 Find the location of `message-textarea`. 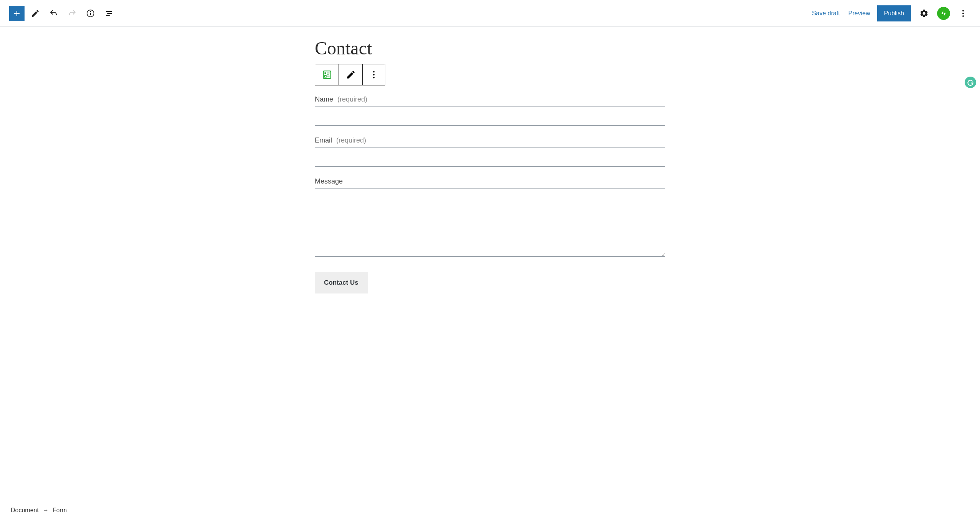

message-textarea is located at coordinates (490, 223).